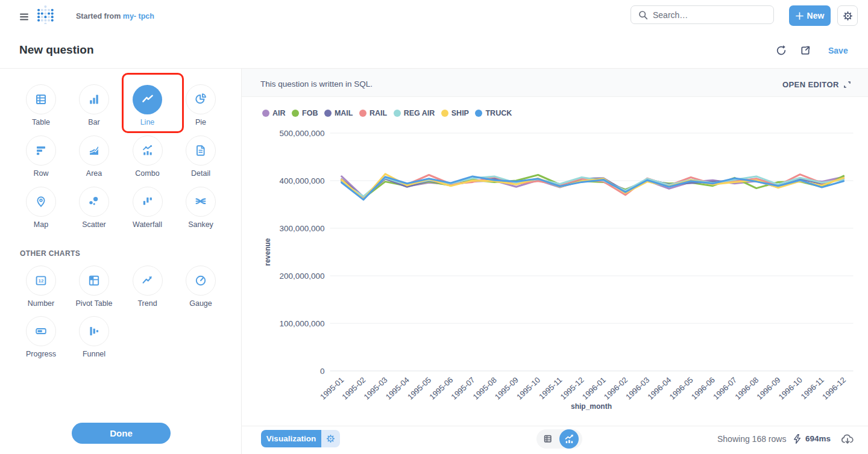 The image size is (868, 454). Describe the element at coordinates (591, 406) in the screenshot. I see `svg-text: ship_month` at that location.